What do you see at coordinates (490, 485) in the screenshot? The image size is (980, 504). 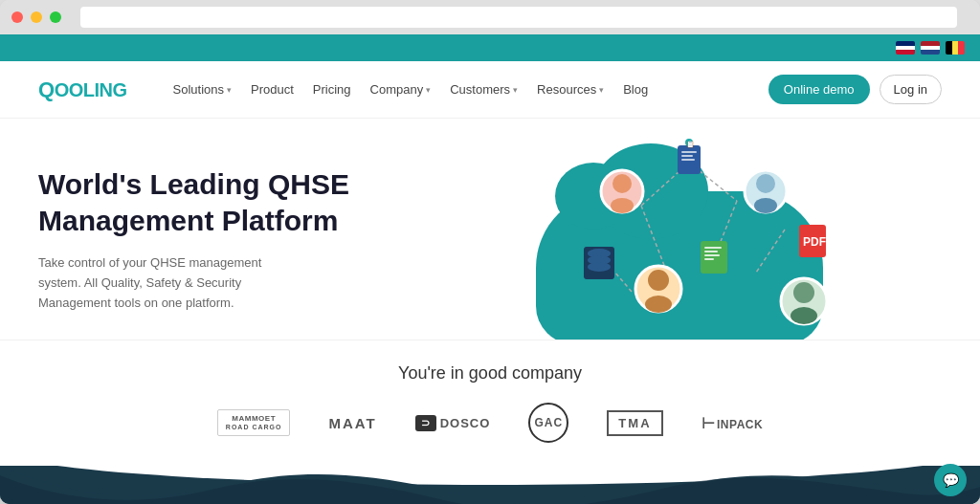 I see `wave-svg` at bounding box center [490, 485].